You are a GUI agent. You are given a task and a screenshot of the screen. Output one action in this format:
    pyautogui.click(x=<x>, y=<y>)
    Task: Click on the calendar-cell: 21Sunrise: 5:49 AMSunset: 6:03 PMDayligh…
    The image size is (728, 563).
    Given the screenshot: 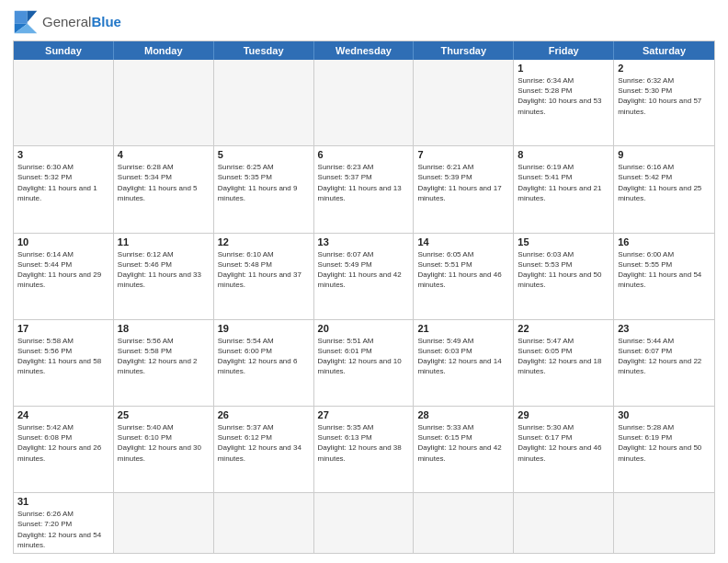 What is the action you would take?
    pyautogui.click(x=463, y=362)
    